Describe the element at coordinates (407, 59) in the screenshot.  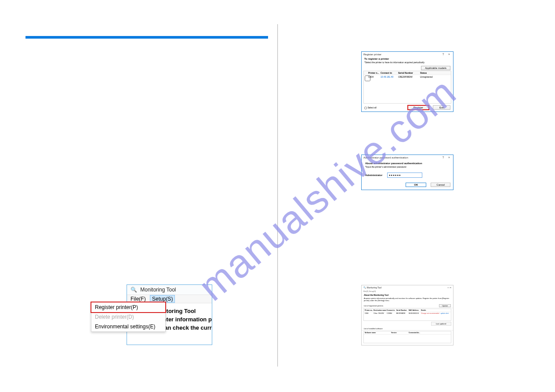
I see `instruction-heading: To register a printer` at that location.